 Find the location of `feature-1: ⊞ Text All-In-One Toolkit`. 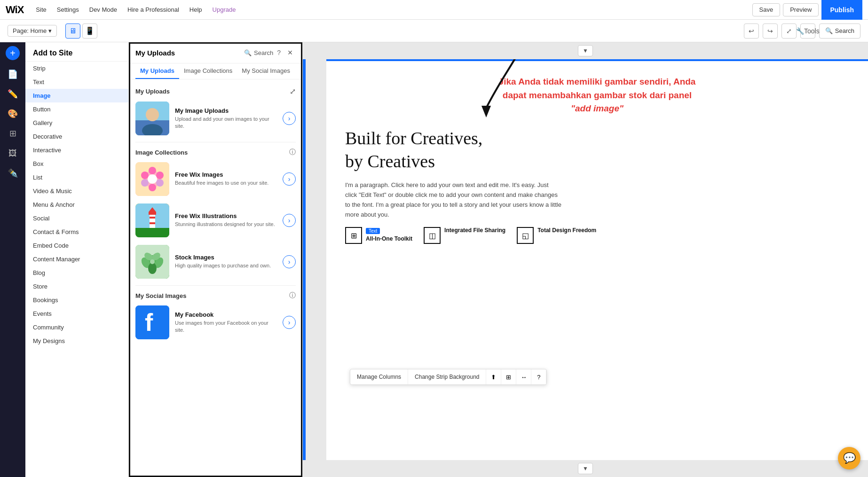

feature-1: ⊞ Text All-In-One Toolkit is located at coordinates (379, 235).